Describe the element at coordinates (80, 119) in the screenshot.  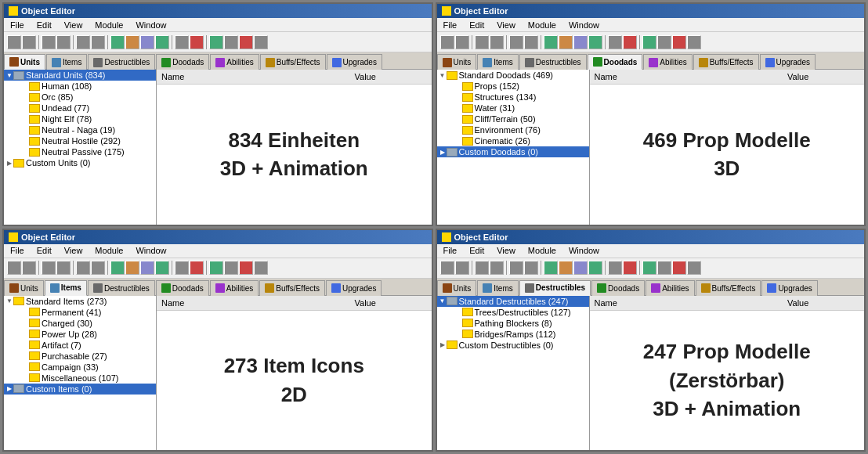
I see `tree-item: Night Elf (78)` at that location.